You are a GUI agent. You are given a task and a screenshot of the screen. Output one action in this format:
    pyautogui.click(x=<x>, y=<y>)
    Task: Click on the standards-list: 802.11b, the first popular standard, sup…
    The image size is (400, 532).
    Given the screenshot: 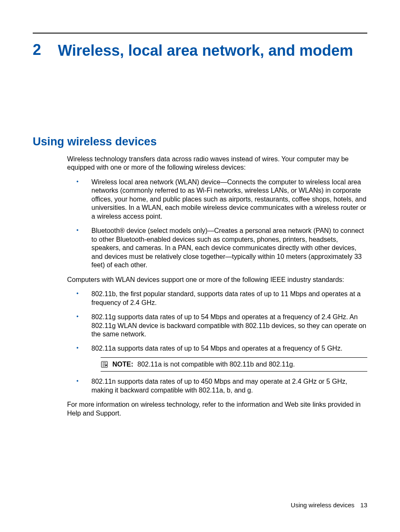 What is the action you would take?
    pyautogui.click(x=217, y=342)
    